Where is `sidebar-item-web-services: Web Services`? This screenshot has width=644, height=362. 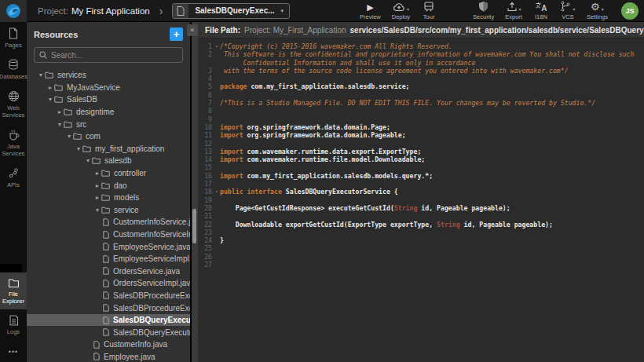 sidebar-item-web-services: Web Services is located at coordinates (13, 104).